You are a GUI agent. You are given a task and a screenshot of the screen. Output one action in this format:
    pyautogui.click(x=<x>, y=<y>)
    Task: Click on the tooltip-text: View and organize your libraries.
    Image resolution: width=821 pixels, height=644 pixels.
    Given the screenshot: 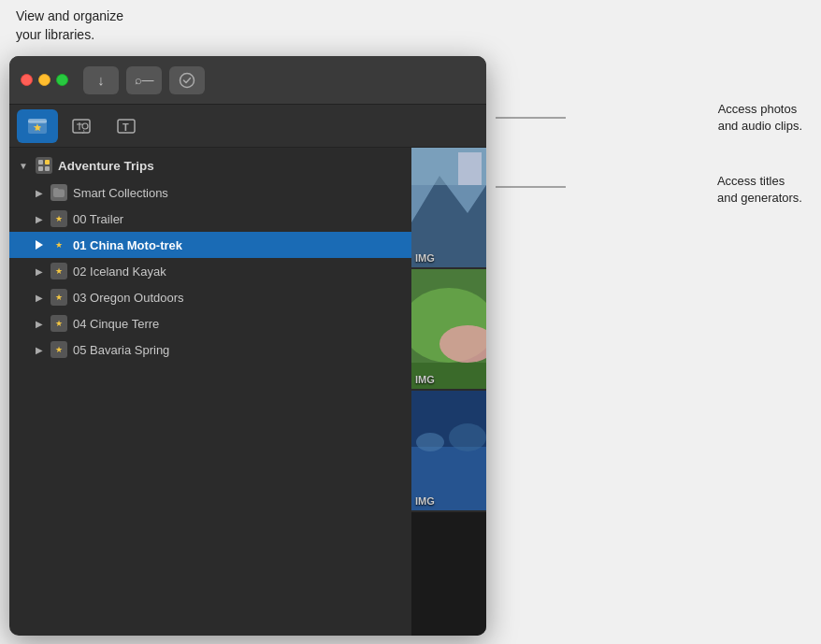 What is the action you would take?
    pyautogui.click(x=69, y=26)
    